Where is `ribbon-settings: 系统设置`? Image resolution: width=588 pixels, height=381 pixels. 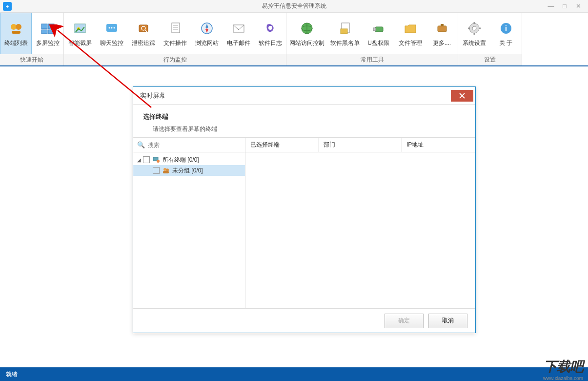
ribbon-settings: 系统设置 is located at coordinates (474, 33).